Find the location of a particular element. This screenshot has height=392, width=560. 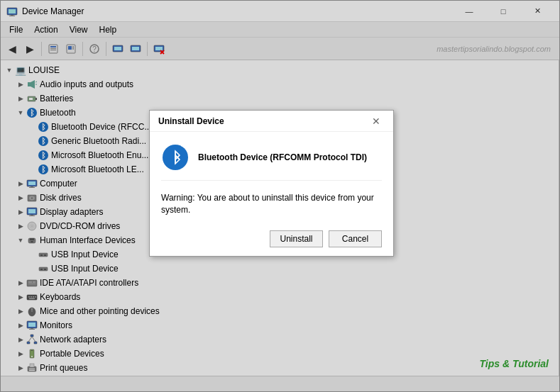

dialog-title-bar: Uninstall Device ✕ is located at coordinates (271, 121).